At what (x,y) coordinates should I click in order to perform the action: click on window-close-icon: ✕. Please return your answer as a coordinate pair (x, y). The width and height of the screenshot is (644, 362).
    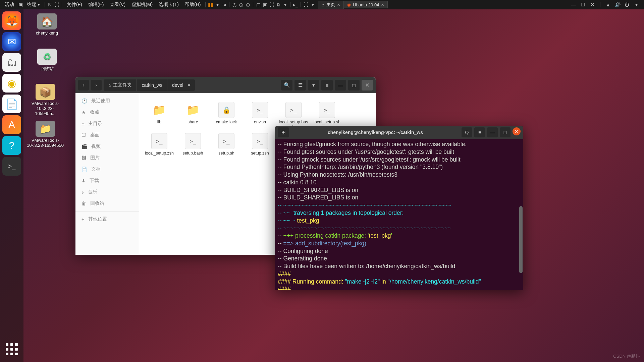
    Looking at the image, I should click on (592, 5).